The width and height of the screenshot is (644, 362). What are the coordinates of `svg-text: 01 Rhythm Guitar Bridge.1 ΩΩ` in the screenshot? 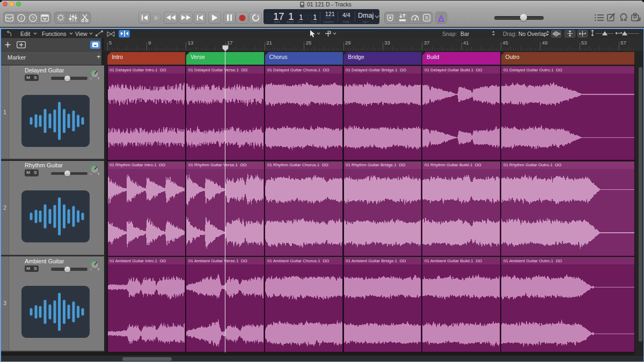 It's located at (376, 165).